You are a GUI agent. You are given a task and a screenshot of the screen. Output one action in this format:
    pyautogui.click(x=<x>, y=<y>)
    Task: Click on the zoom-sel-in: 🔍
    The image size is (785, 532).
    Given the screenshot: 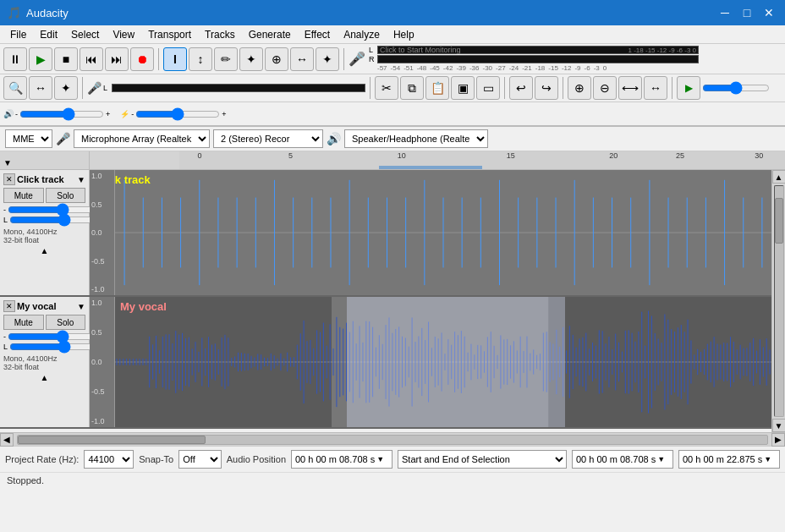 What is the action you would take?
    pyautogui.click(x=15, y=88)
    